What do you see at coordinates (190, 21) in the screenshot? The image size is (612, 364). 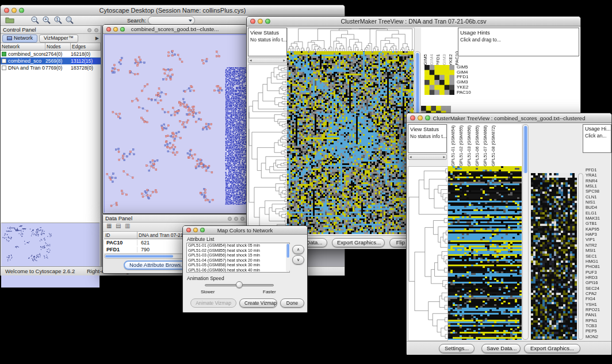 I see `dropdown-arrow-icon` at bounding box center [190, 21].